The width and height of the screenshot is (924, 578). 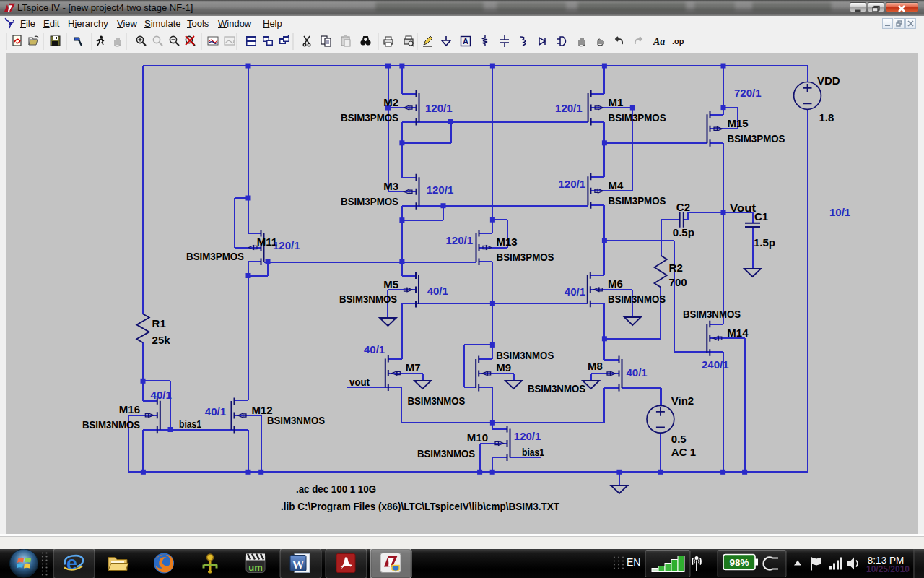 What do you see at coordinates (466, 41) in the screenshot?
I see `svg-text: A` at bounding box center [466, 41].